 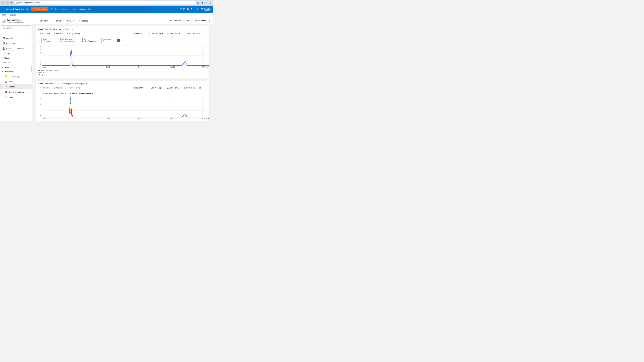 I want to click on breadcrumb-catalog: Catalog, so click(x=13, y=15).